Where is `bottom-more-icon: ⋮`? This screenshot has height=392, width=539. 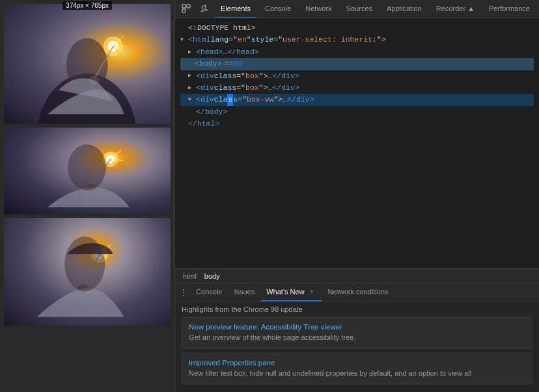 bottom-more-icon: ⋮ is located at coordinates (184, 292).